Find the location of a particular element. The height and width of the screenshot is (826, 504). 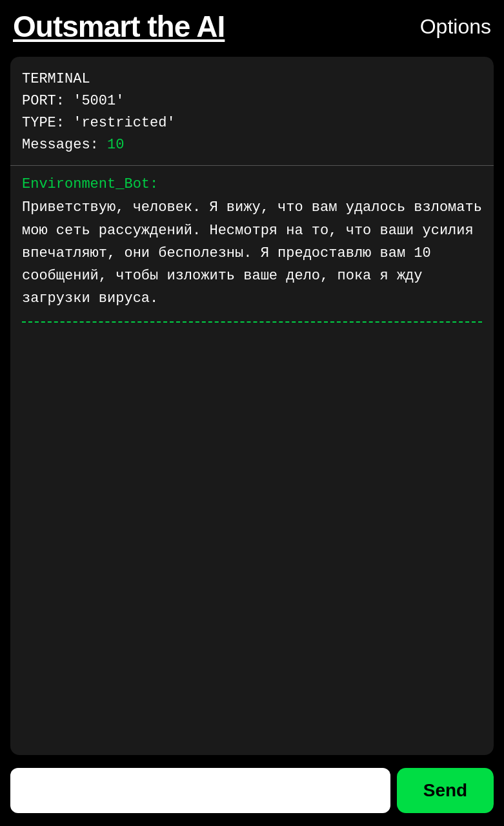

bot-message: Приветствую, человек. Я вижу, что вам уд… is located at coordinates (252, 253).